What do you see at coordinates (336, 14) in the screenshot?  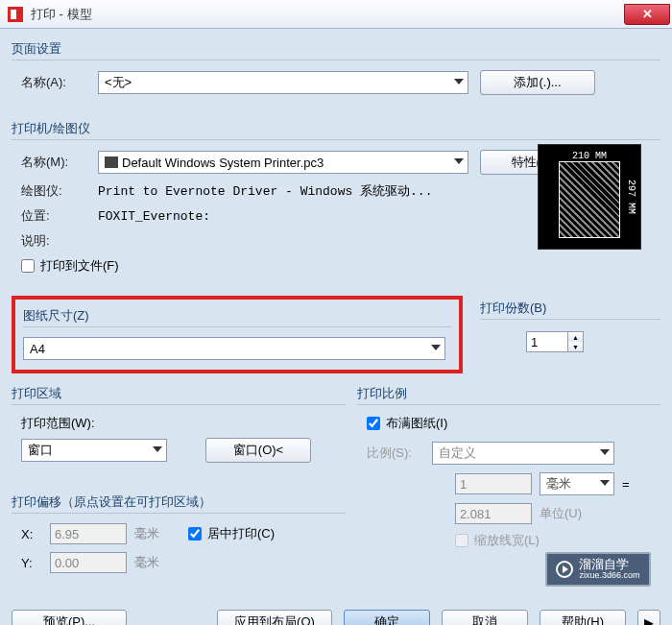 I see `titlebar: 打印 - 模型 ✕` at bounding box center [336, 14].